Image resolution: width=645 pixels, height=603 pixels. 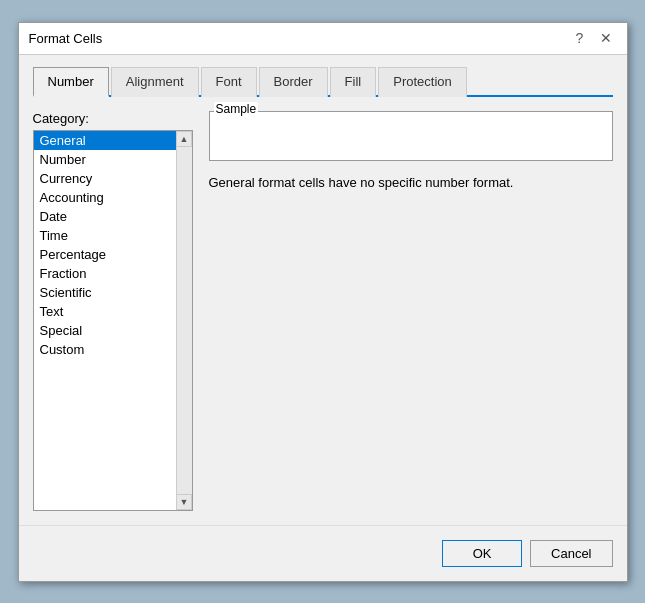 What do you see at coordinates (411, 183) in the screenshot?
I see `description-text: General format cells have no specific nu…` at bounding box center [411, 183].